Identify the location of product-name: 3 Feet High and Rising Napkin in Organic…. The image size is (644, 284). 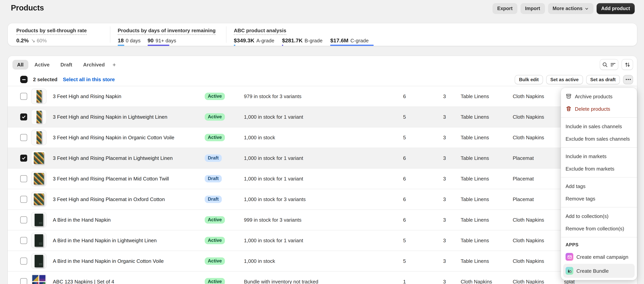
(114, 138).